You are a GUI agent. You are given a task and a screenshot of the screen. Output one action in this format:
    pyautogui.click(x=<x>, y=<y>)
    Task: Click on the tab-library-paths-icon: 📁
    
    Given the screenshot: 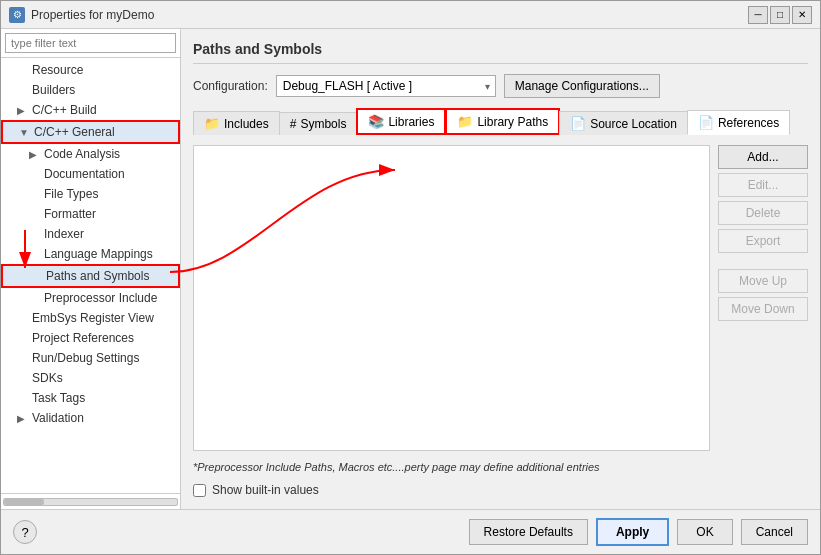 What is the action you would take?
    pyautogui.click(x=465, y=122)
    